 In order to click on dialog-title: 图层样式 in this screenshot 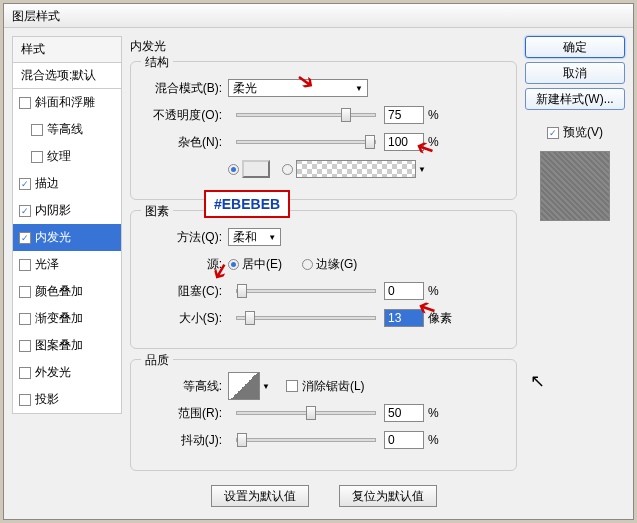, I will do `click(318, 16)`.